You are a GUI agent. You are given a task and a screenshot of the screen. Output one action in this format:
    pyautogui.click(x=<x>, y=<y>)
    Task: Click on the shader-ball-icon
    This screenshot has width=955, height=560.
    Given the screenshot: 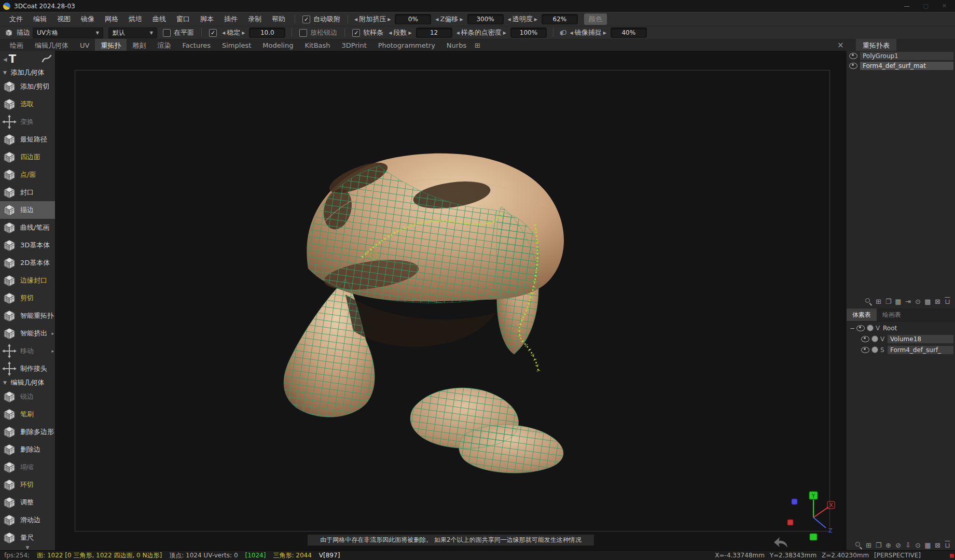 What is the action you would take?
    pyautogui.click(x=870, y=328)
    